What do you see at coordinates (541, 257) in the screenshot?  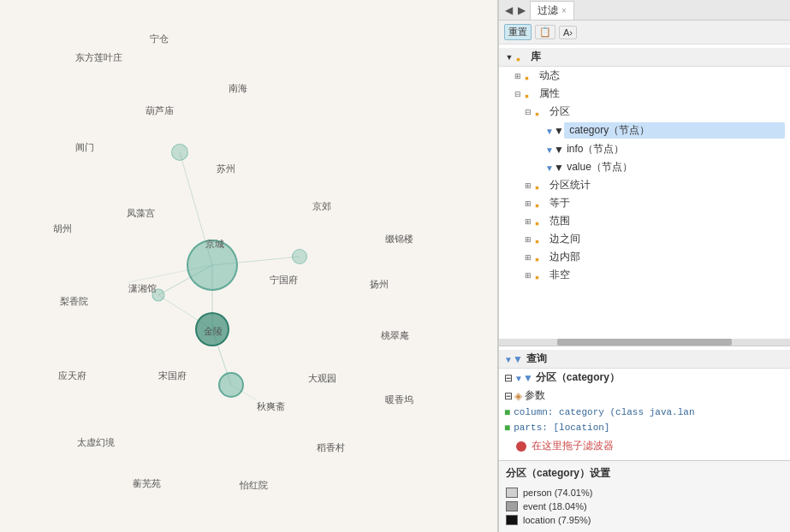 I see `inside-folder-icon` at bounding box center [541, 257].